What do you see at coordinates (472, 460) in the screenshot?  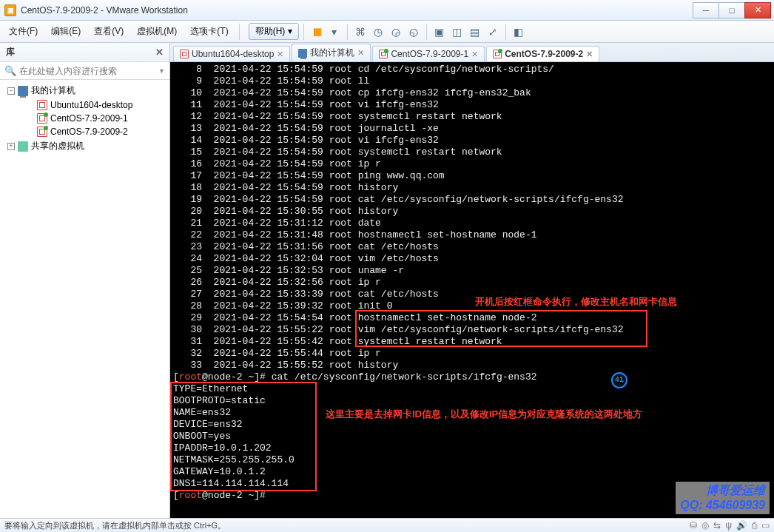 I see `terminal-line: NETMASK=255.255.255.0` at bounding box center [472, 460].